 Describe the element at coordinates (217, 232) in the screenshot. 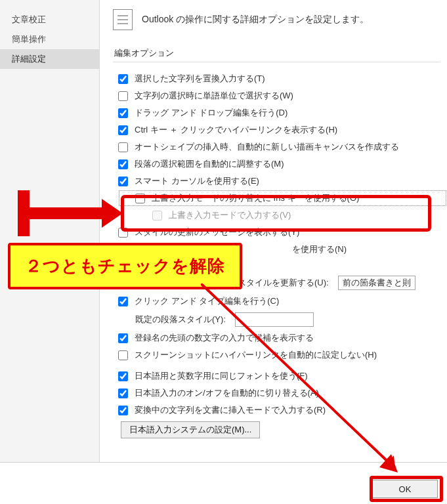

I see `lbl-style-update-msg: スタイルの更新のメッセージを表示する(Y)` at that location.